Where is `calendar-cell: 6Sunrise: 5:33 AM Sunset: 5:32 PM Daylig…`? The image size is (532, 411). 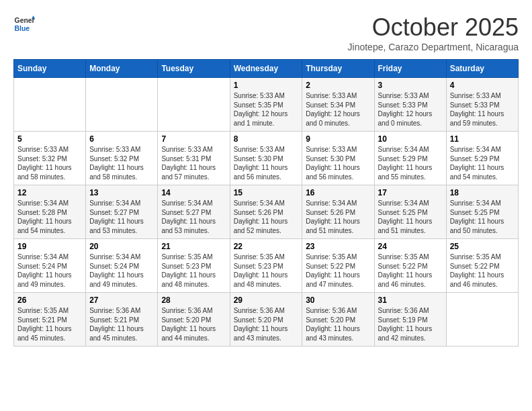
calendar-cell: 6Sunrise: 5:33 AM Sunset: 5:32 PM Daylig… is located at coordinates (122, 158).